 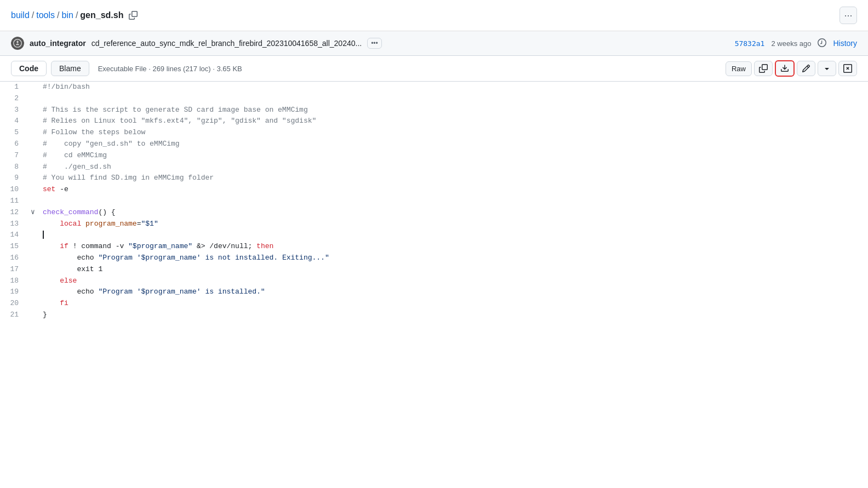 What do you see at coordinates (848, 15) in the screenshot?
I see `three-dots-label: ···` at bounding box center [848, 15].